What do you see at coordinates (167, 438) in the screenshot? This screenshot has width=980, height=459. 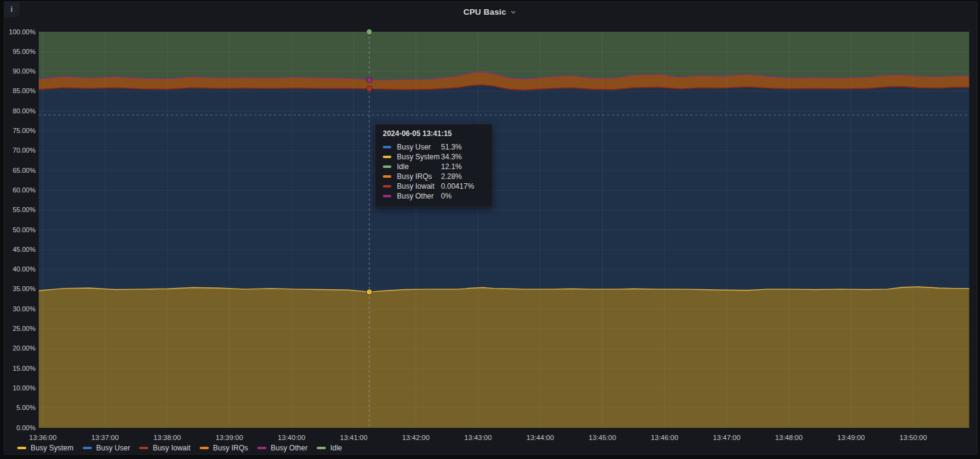 I see `x-axis-label: 13:38:00` at bounding box center [167, 438].